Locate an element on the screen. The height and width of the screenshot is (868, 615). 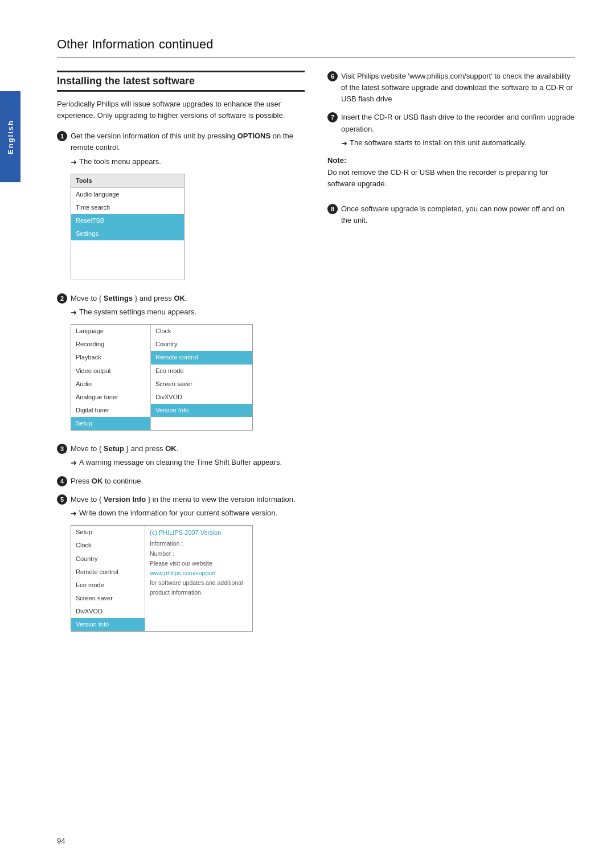
arrow-icon-3: ➜ is located at coordinates (74, 463).